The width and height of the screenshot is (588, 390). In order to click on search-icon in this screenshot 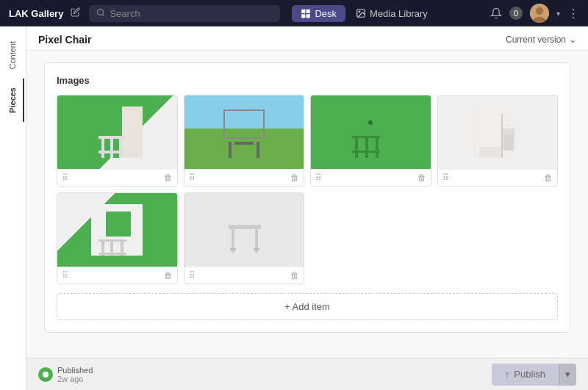, I will do `click(101, 13)`.